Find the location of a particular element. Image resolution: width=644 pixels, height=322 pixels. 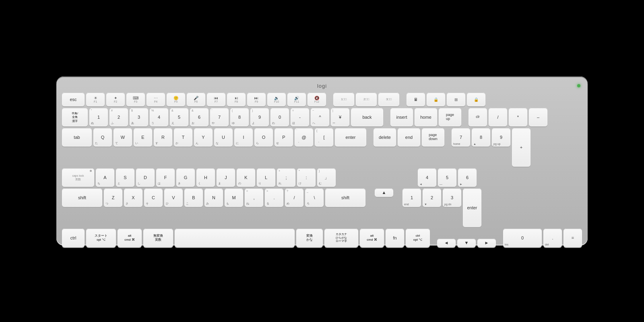

key-muhenkan: 無変換英数 is located at coordinates (158, 238).